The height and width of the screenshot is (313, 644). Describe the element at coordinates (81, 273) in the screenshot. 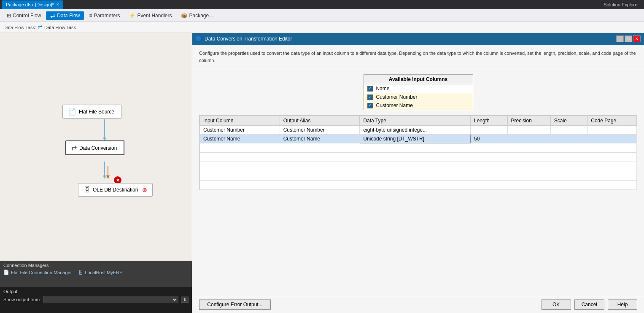

I see `localhost-conn-icon: 🗄` at that location.